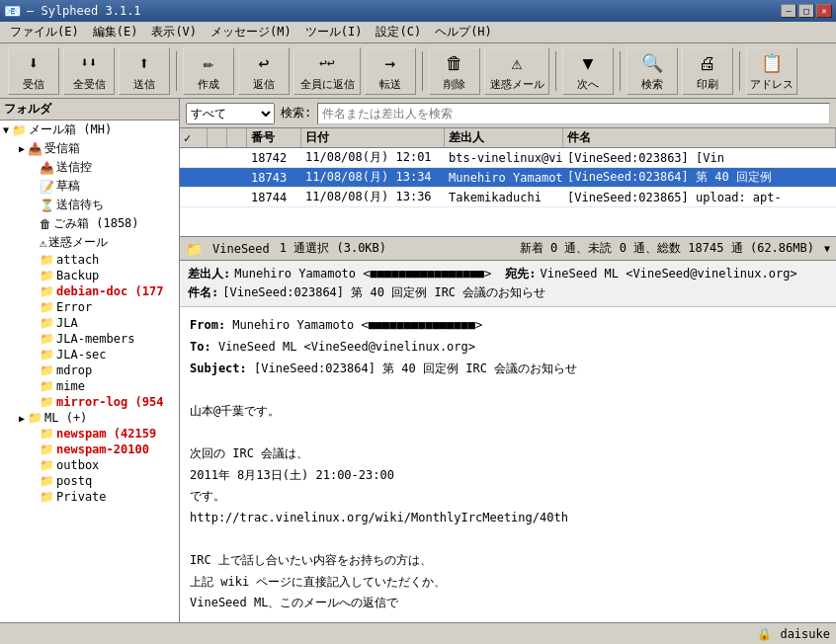 Image resolution: width=836 pixels, height=644 pixels. Describe the element at coordinates (652, 71) in the screenshot. I see `search-button: 🔍 検索` at that location.